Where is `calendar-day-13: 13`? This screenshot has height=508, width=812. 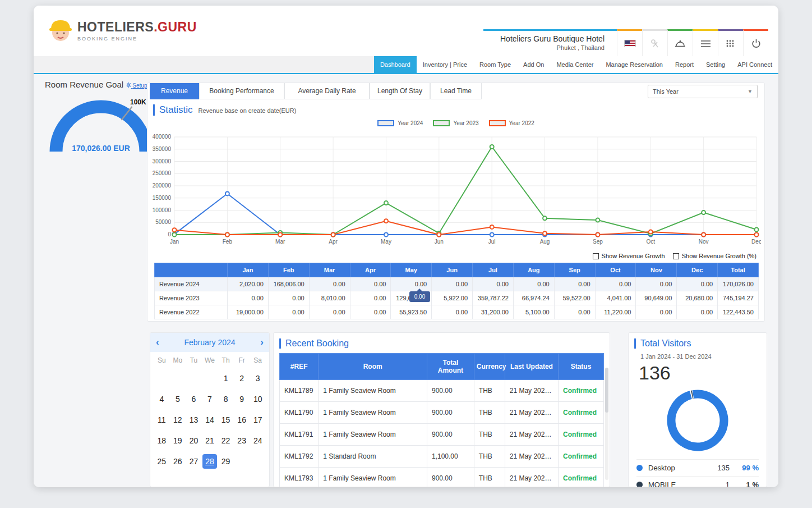 calendar-day-13: 13 is located at coordinates (194, 420).